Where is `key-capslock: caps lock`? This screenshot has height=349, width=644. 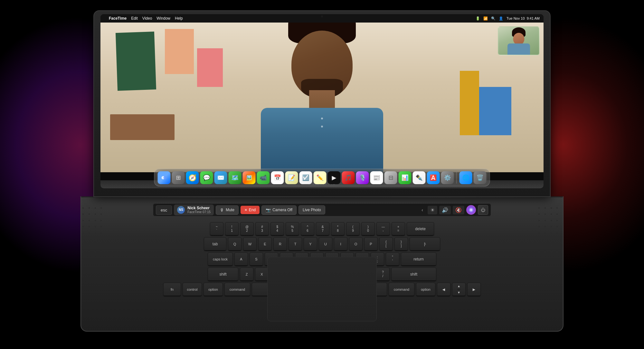
key-capslock: caps lock is located at coordinates (220, 259).